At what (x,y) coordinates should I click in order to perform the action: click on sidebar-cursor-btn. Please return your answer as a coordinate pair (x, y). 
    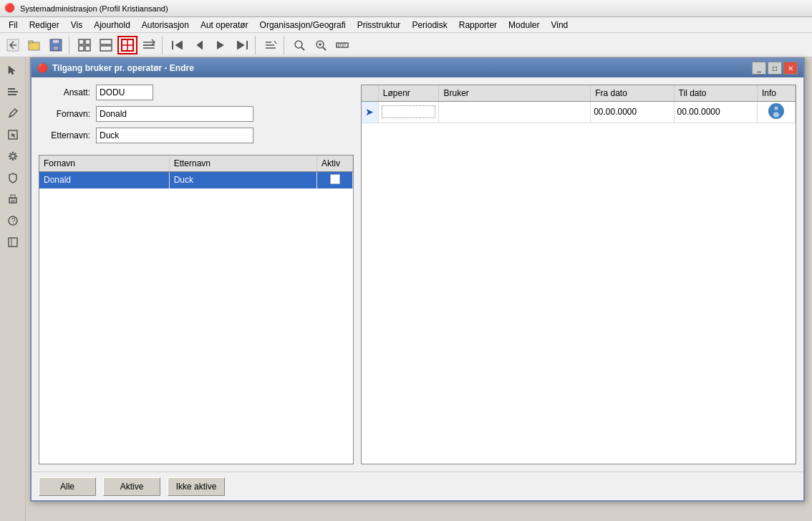
    Looking at the image, I should click on (13, 70).